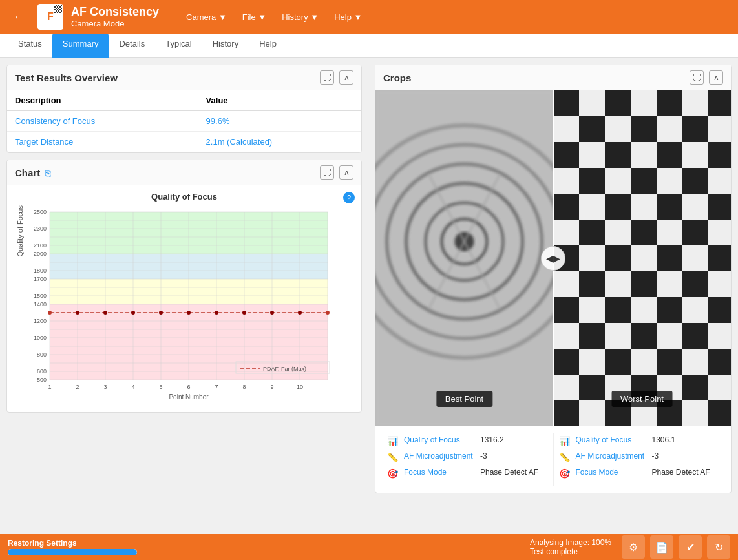 The image size is (738, 560). I want to click on svg-text: 2500, so click(40, 212).